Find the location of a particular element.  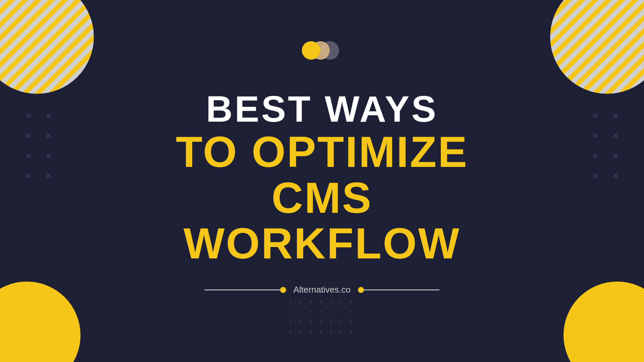

x-marks-right: × × × × × × × × is located at coordinates (605, 146).